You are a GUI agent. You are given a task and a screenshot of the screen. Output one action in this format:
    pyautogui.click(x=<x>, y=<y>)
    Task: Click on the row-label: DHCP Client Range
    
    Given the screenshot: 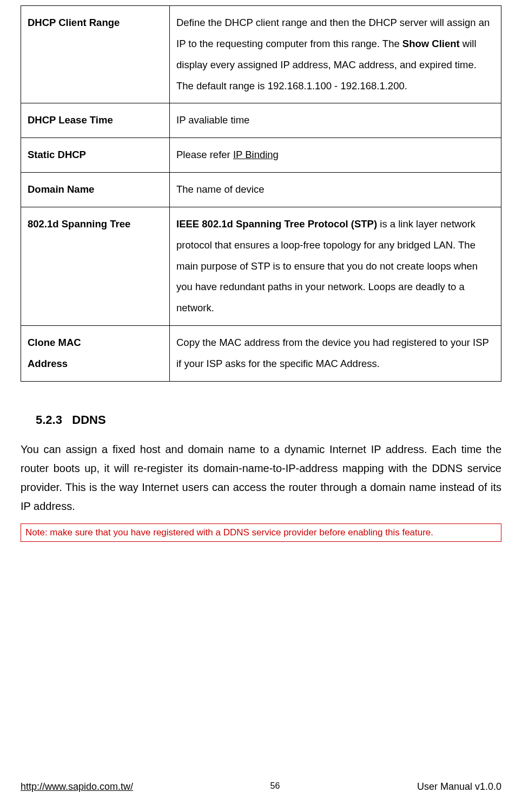 What is the action you would take?
    pyautogui.click(x=95, y=55)
    